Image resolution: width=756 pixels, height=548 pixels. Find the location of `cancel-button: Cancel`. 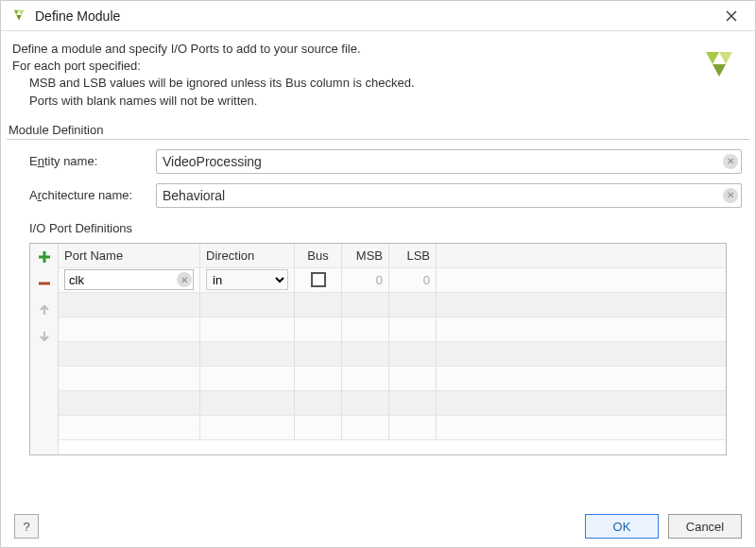

cancel-button: Cancel is located at coordinates (705, 526).